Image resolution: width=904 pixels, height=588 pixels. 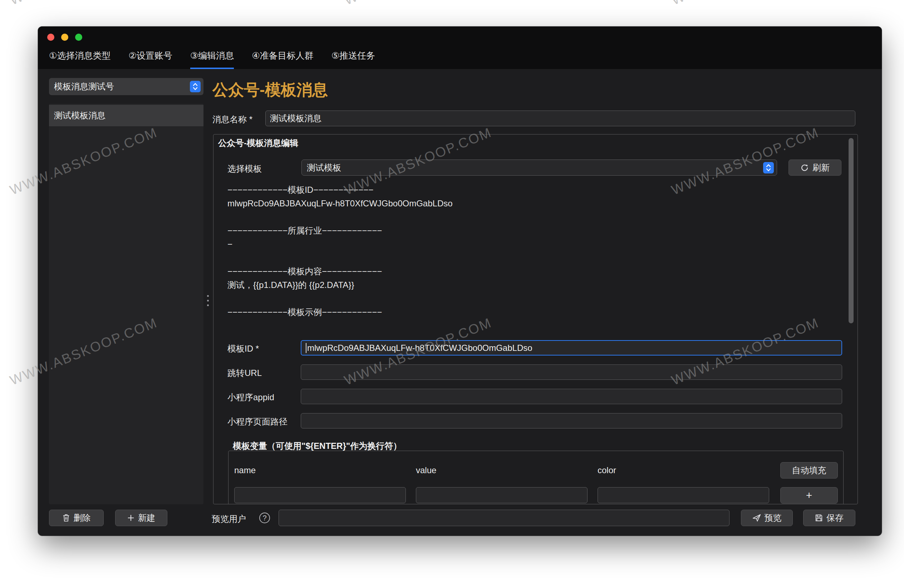 I want to click on close-window-button, so click(x=51, y=37).